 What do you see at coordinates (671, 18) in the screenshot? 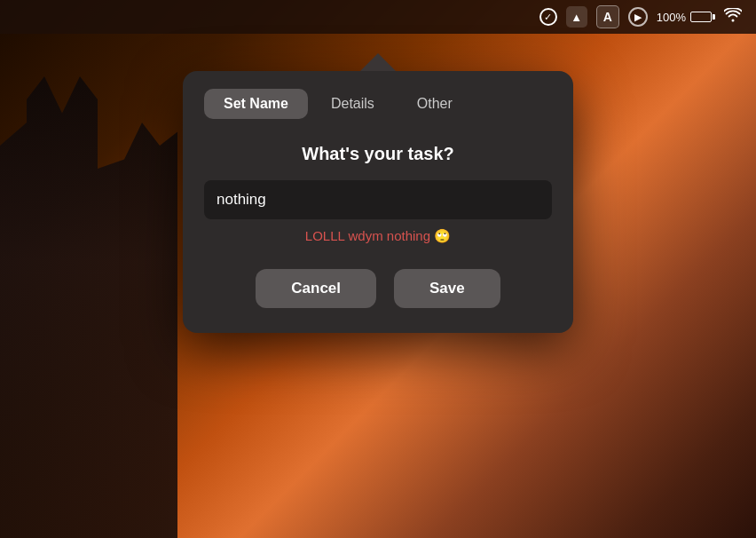
I see `battery-percent: 100%` at bounding box center [671, 18].